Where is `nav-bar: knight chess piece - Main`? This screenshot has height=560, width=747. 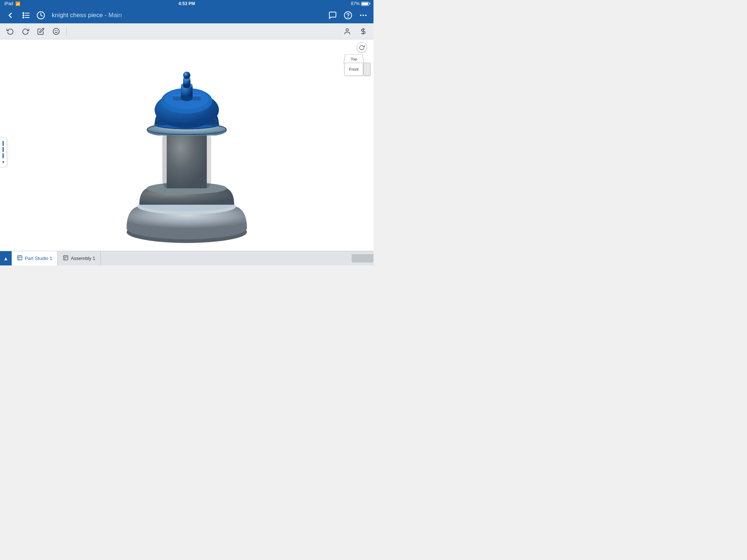 nav-bar: knight chess piece - Main is located at coordinates (187, 15).